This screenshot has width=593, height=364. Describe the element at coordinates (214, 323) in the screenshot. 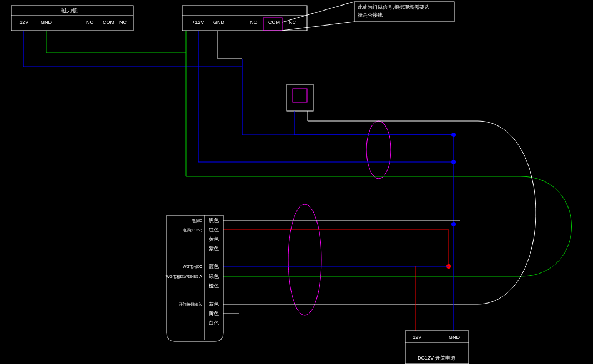

I see `reader-color-10: 白色` at that location.